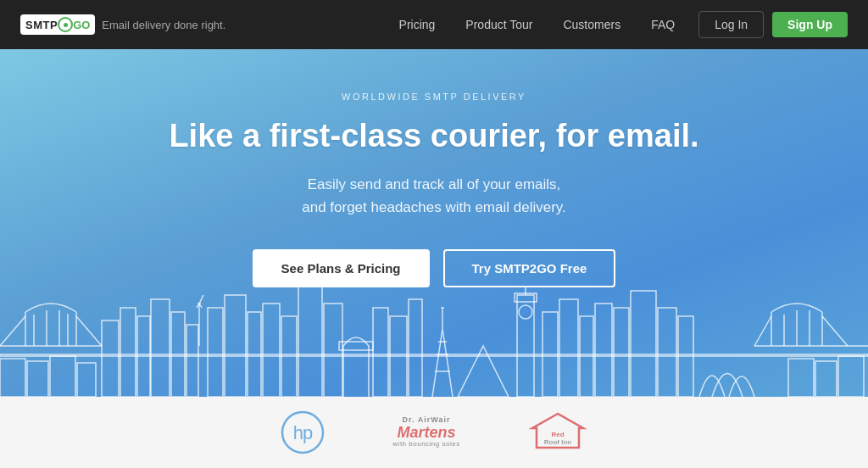  Describe the element at coordinates (592, 25) in the screenshot. I see `nav-customers: Customers` at that location.